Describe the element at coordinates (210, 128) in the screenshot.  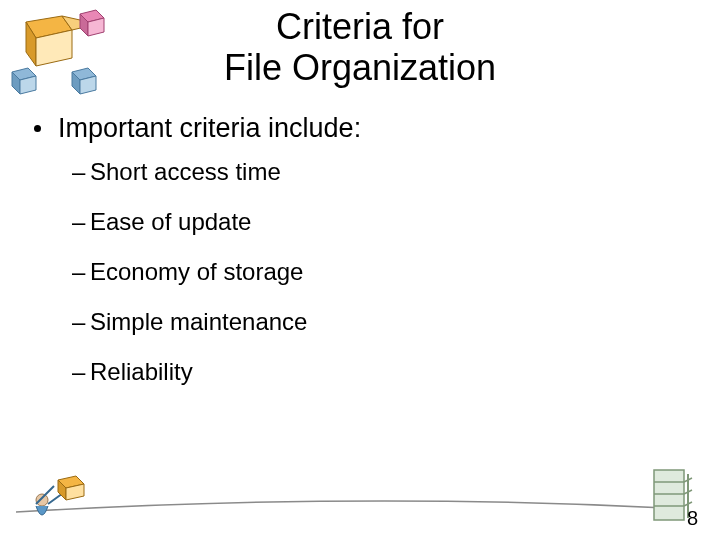
I see `intro-text: Important criteria include:` at that location.